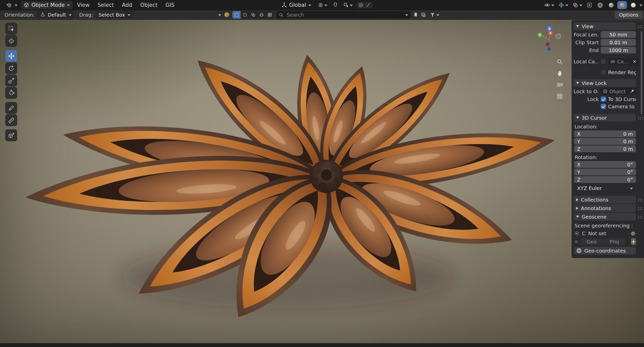  What do you see at coordinates (604, 107) in the screenshot?
I see `camera-to-view-checkbox` at bounding box center [604, 107].